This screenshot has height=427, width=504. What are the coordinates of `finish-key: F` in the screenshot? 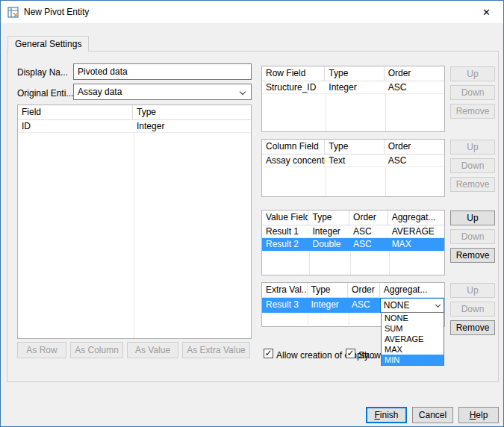 It's located at (376, 415).